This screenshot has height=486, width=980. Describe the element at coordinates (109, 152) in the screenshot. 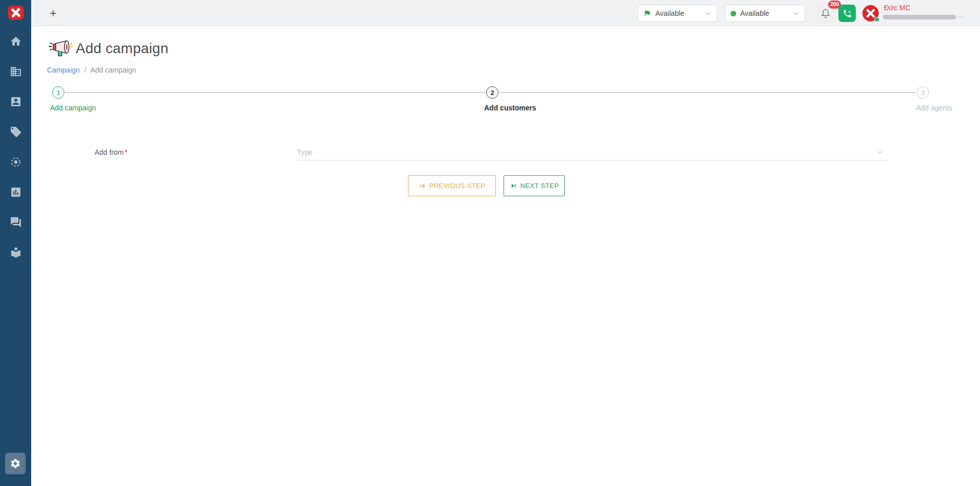

I see `add-from-label-text: Add from` at that location.